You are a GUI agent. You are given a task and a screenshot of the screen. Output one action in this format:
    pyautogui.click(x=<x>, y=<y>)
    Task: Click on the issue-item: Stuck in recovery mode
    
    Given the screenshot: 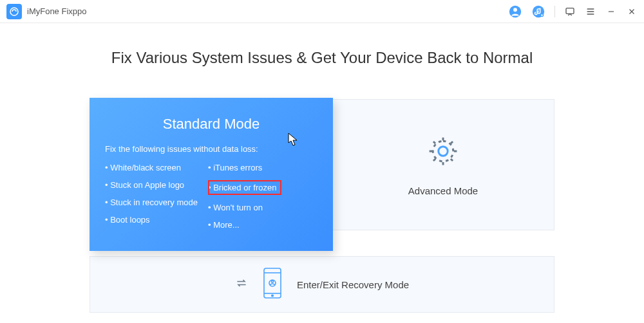 What is the action you would take?
    pyautogui.click(x=151, y=202)
    